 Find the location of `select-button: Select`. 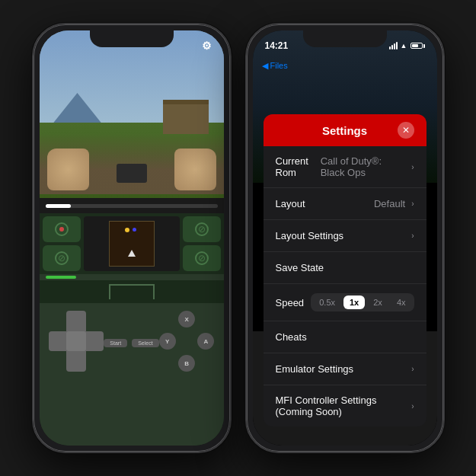

select-button: Select is located at coordinates (145, 343).